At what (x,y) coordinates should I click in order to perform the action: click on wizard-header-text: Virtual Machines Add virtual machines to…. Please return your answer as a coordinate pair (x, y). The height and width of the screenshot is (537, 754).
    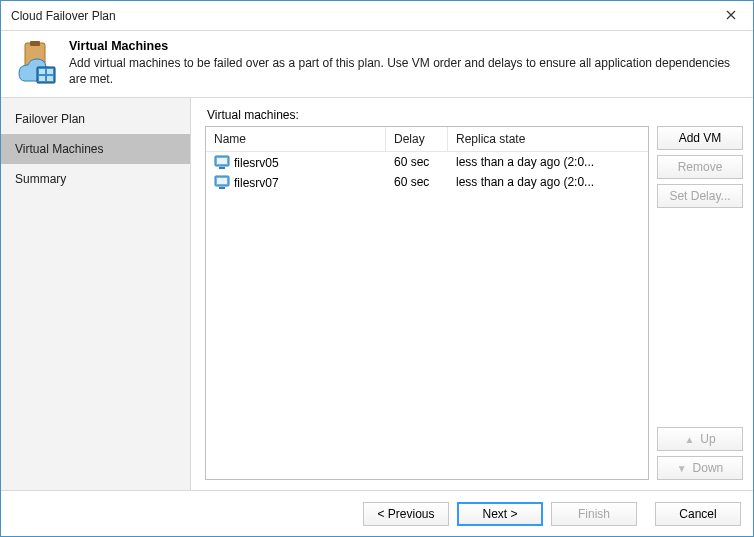
    Looking at the image, I should click on (405, 63).